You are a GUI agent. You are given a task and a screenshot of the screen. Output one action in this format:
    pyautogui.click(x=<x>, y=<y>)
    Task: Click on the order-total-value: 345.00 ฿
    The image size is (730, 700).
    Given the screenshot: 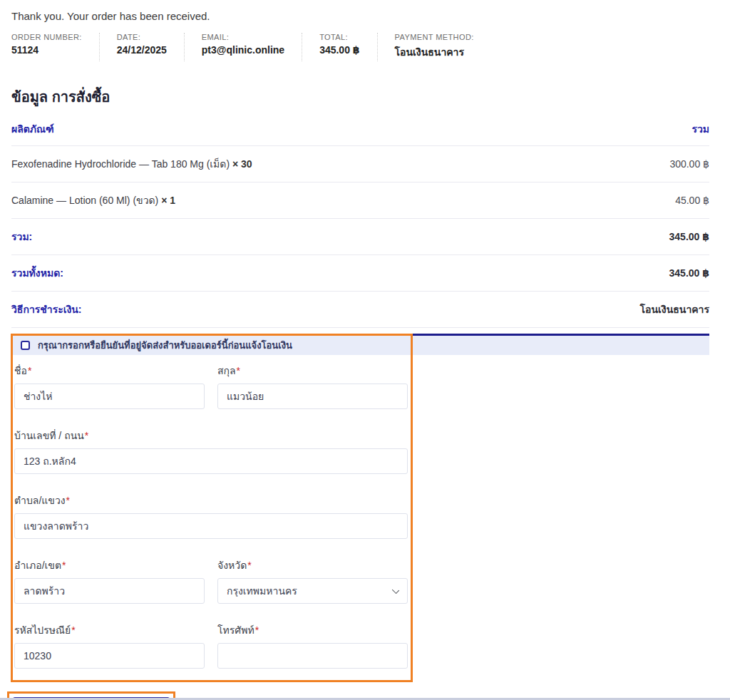 What is the action you would take?
    pyautogui.click(x=339, y=50)
    